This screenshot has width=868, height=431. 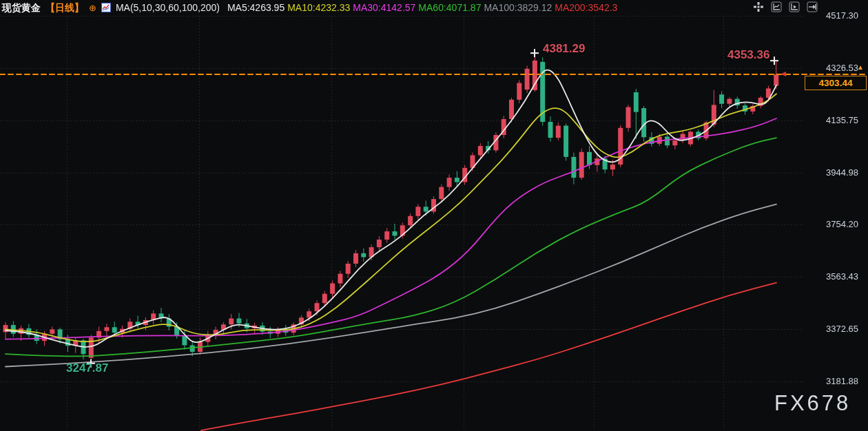 I want to click on y-axis-tick-label: 3372.65, so click(x=832, y=329).